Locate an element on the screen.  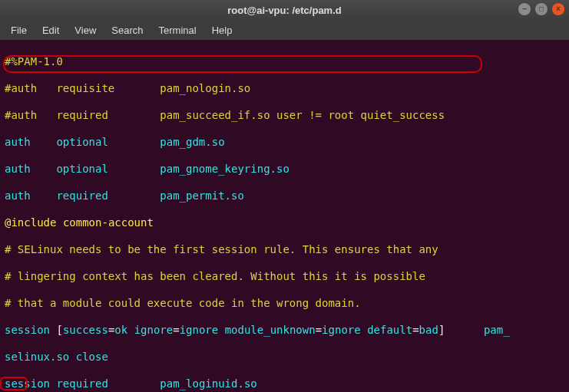
module: pam_gnome_keyring.so is located at coordinates (224, 169).